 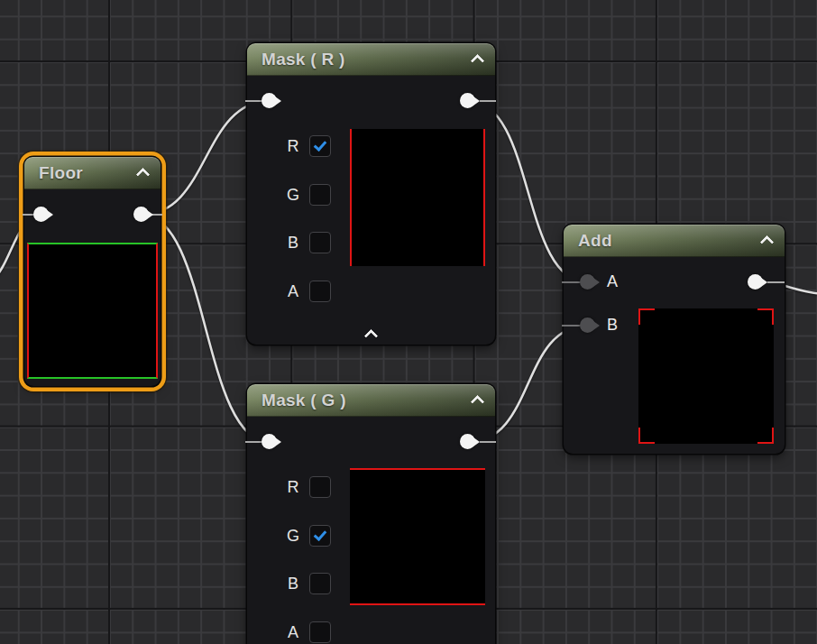 What do you see at coordinates (588, 325) in the screenshot?
I see `add-input-b-pin` at bounding box center [588, 325].